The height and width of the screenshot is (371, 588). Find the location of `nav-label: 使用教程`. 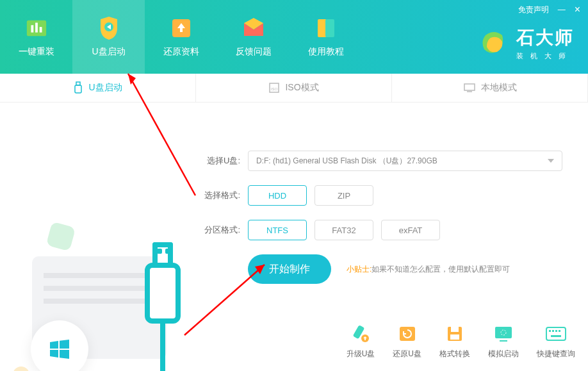

nav-label: 使用教程 is located at coordinates (326, 52).